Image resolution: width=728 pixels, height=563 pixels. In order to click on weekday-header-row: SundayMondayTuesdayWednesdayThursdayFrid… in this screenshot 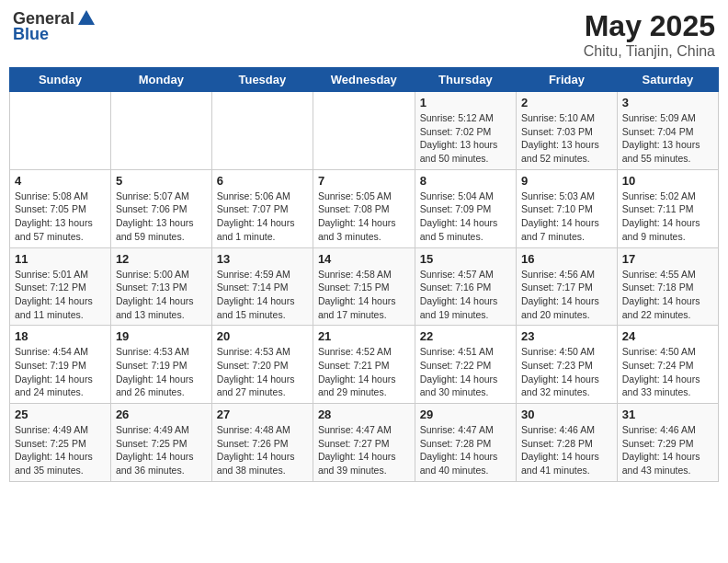, I will do `click(364, 80)`.